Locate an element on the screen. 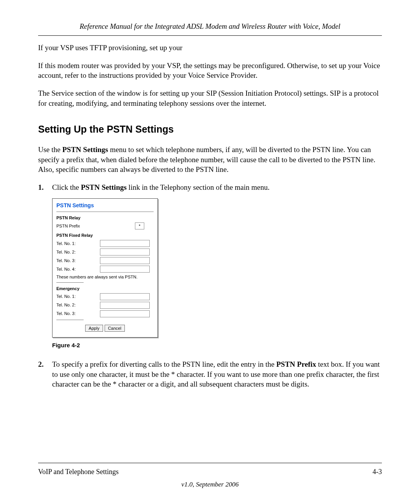 This screenshot has width=420, height=504. step-2-number: 2. is located at coordinates (45, 374).